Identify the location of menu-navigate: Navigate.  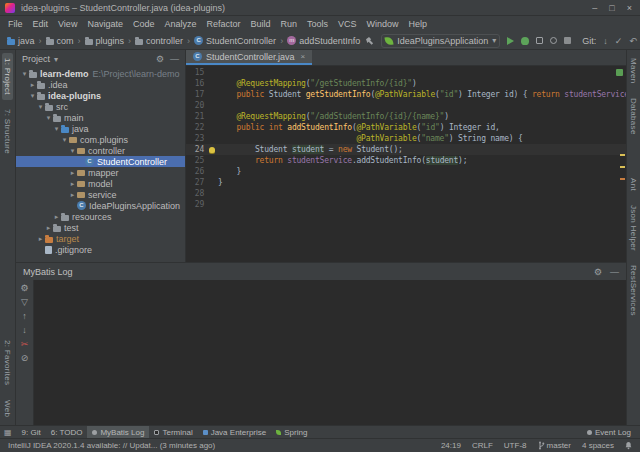
(105, 24).